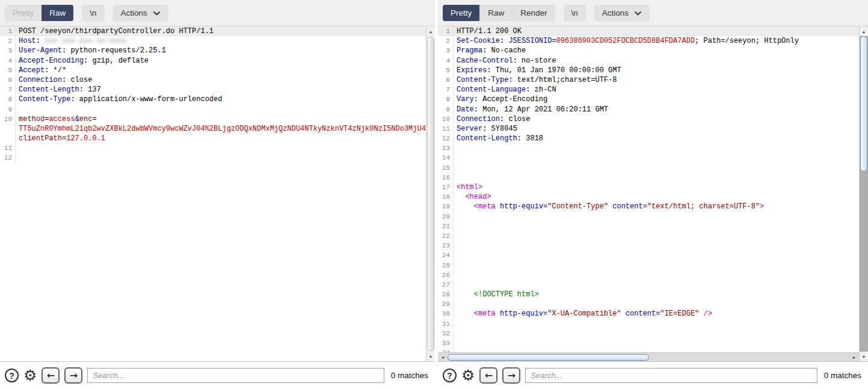 The width and height of the screenshot is (868, 389). Describe the element at coordinates (213, 148) in the screenshot. I see `code-line: 11` at that location.